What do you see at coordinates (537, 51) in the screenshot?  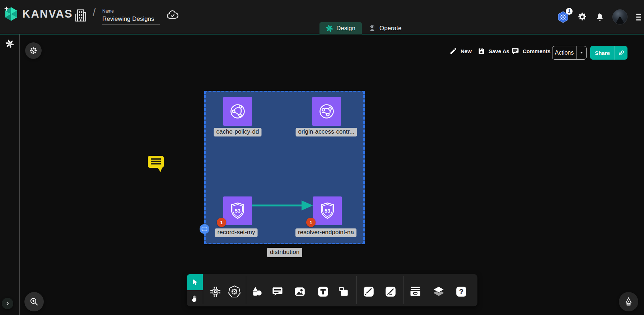 I see `comments-label: Comments` at bounding box center [537, 51].